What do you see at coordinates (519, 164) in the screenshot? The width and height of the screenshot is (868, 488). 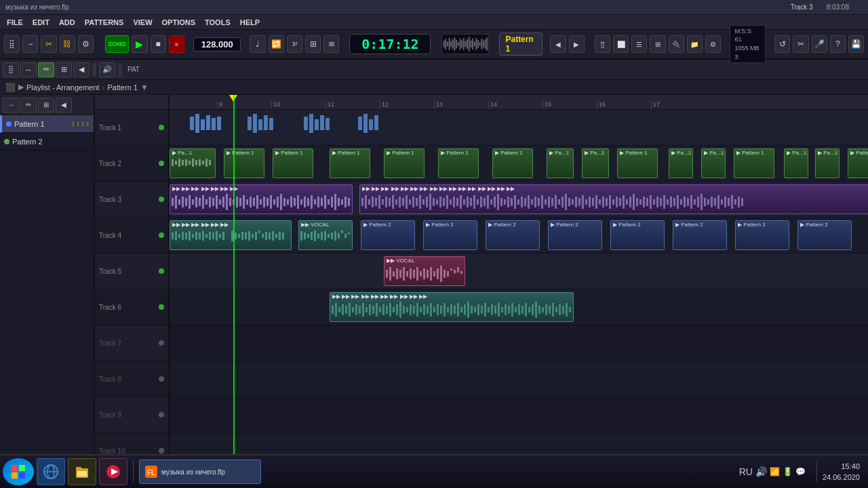 I see `track-row-2: ▶ Pa...1 ▶ Pattern 1 ▶ Pattern 1 ▶ Patte…` at bounding box center [519, 164].